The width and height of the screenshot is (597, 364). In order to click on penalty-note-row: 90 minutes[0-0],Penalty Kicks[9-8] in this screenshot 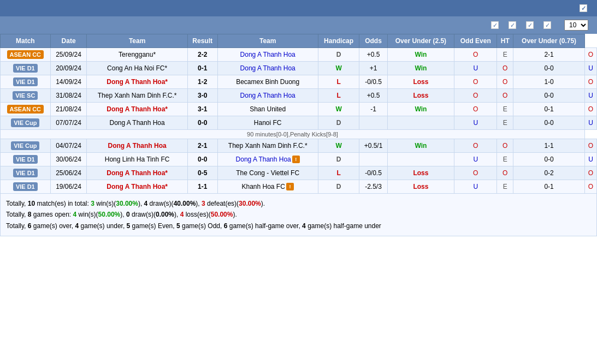, I will do `click(299, 134)`.